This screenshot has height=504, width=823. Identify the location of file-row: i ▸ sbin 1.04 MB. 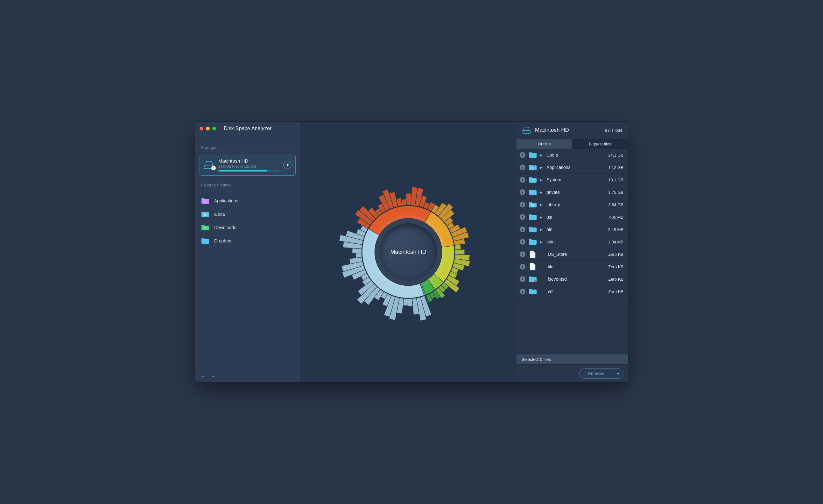
(572, 242).